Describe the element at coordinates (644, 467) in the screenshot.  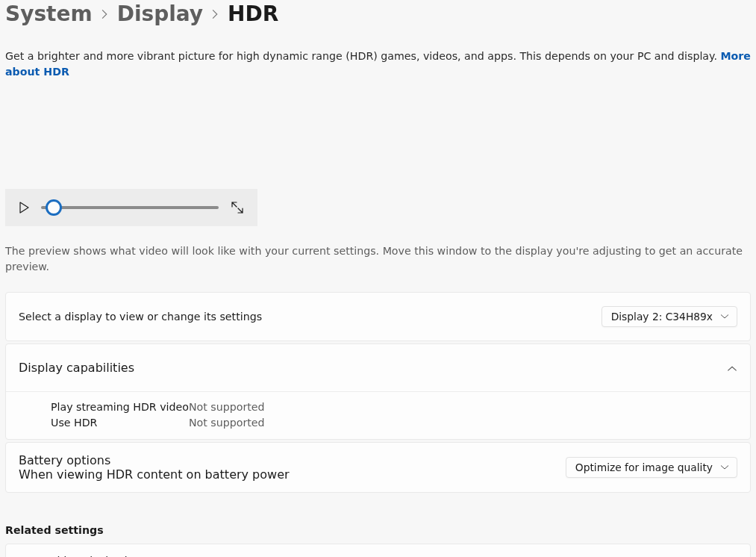
I see `battery-options-value: Optimize for image quality` at that location.